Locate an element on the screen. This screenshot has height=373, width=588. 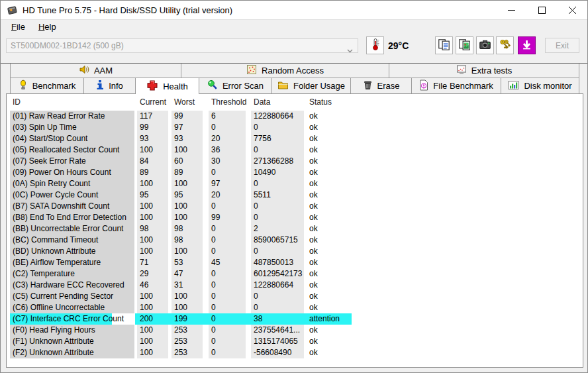
tab-extra-tests: Extra tests is located at coordinates (485, 71).